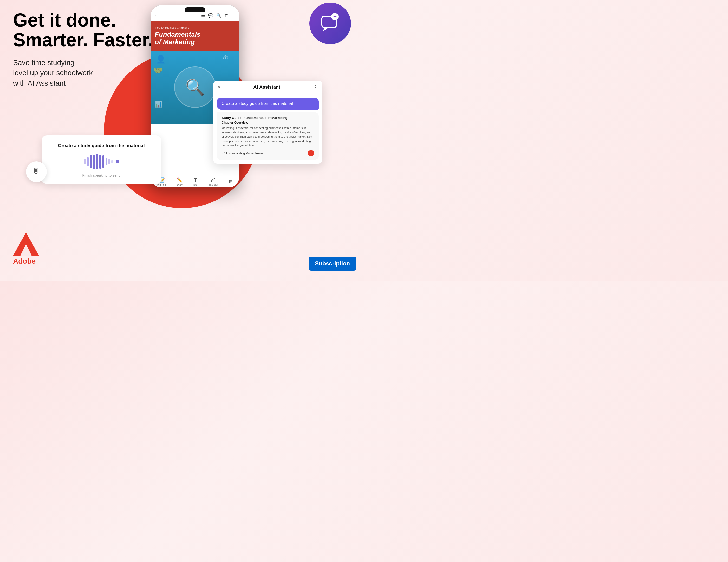 The height and width of the screenshot is (562, 728). What do you see at coordinates (213, 185) in the screenshot?
I see `fill-sign-label: Fill & Sign` at bounding box center [213, 185].